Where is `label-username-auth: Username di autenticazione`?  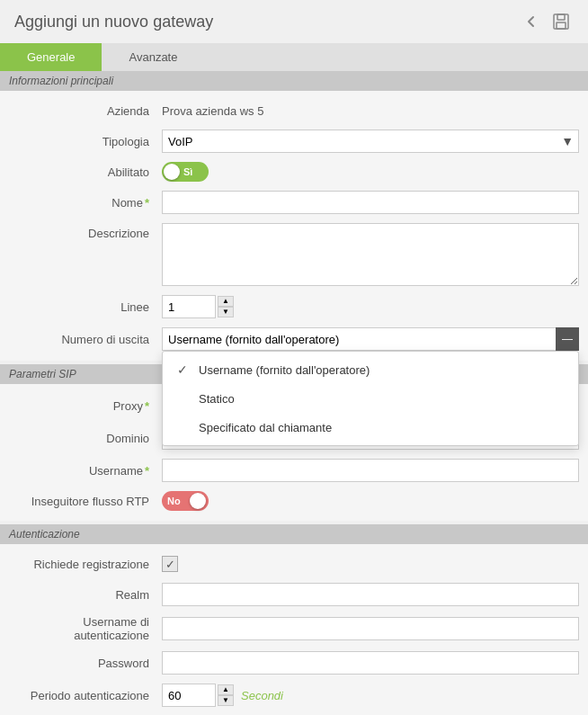 label-username-auth: Username di autenticazione is located at coordinates (85, 629).